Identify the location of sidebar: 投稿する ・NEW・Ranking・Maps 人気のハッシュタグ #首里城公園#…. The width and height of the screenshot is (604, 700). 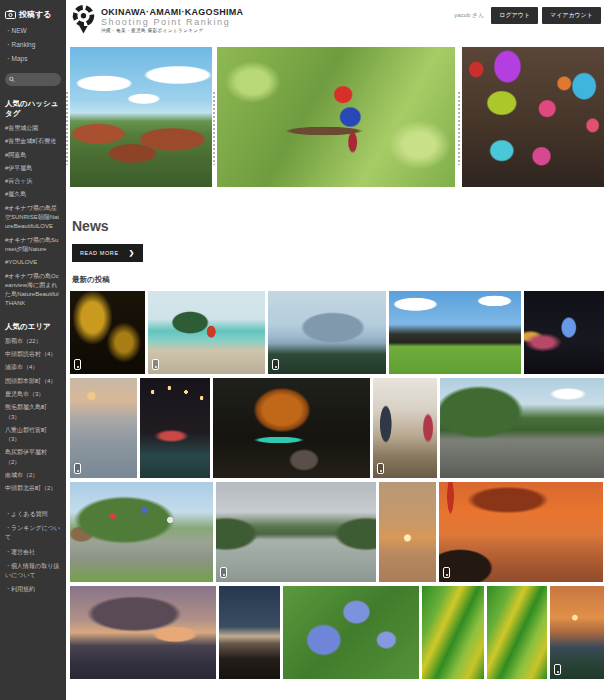
(33, 350).